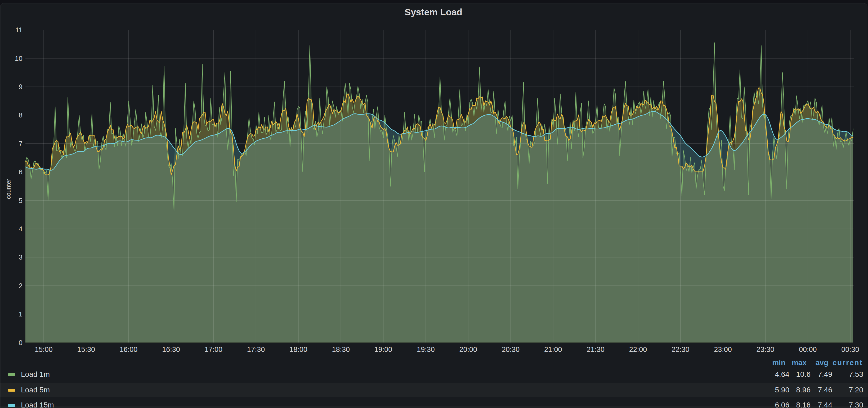 The width and height of the screenshot is (868, 408). Describe the element at coordinates (799, 363) in the screenshot. I see `svg-text: max` at that location.